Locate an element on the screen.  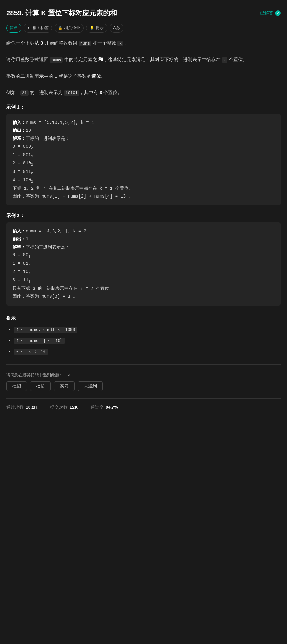
example-1-input: 输入：nums = [5,10,1,5,2], k = 1 is located at coordinates (144, 123).